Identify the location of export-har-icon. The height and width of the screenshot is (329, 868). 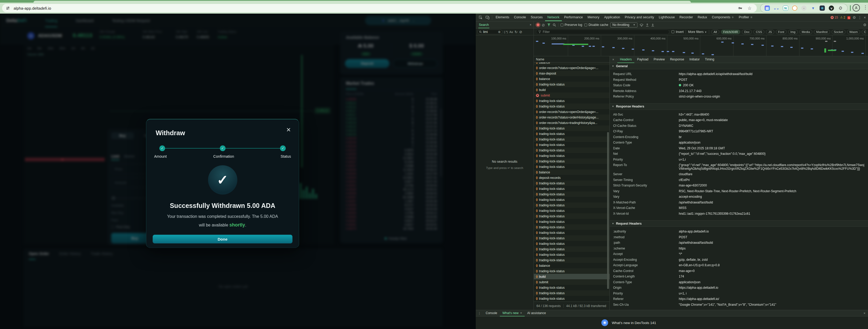
(653, 25).